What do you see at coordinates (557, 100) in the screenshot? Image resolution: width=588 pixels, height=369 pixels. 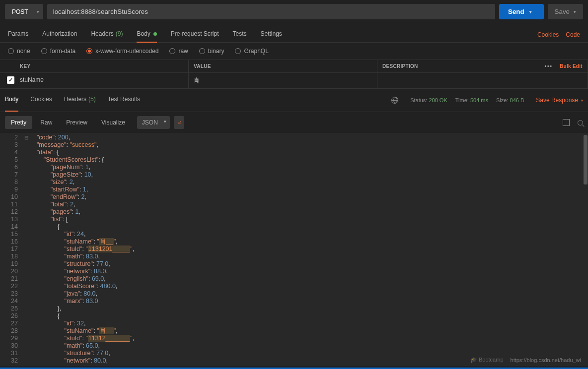 I see `save-response-label: Save Response` at bounding box center [557, 100].